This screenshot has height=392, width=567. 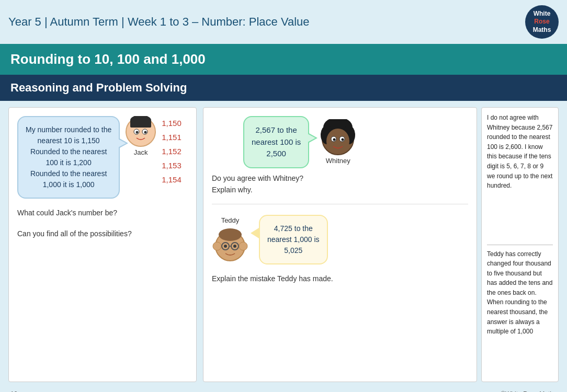 What do you see at coordinates (230, 239) in the screenshot?
I see `teddy-character-group: Teddy` at bounding box center [230, 239].